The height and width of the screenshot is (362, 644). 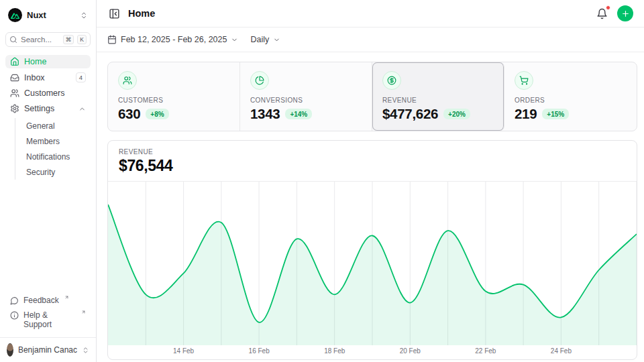 I want to click on help-support-label: Help & Support, so click(x=50, y=320).